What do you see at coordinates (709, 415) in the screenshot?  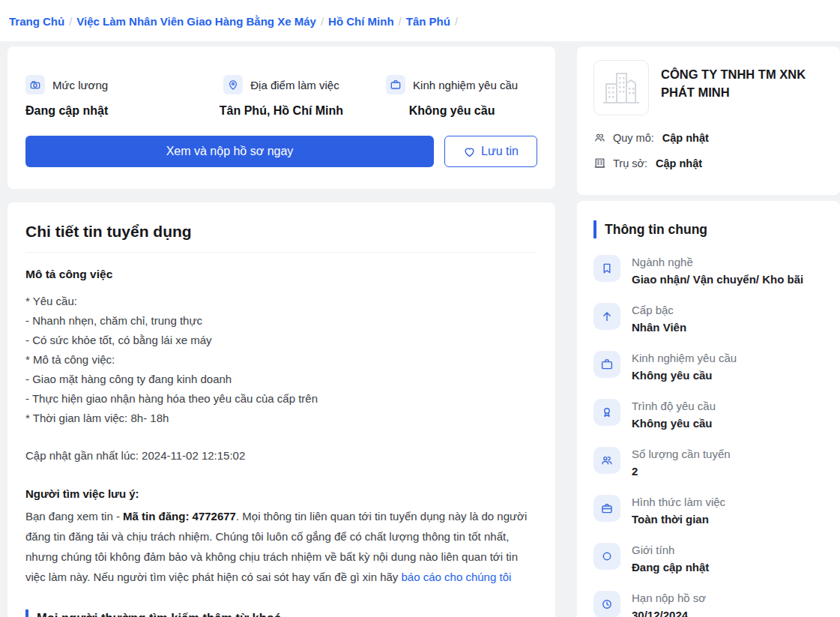 I see `info-item-education: Trình độ yêu cầu Không yêu cầu` at bounding box center [709, 415].